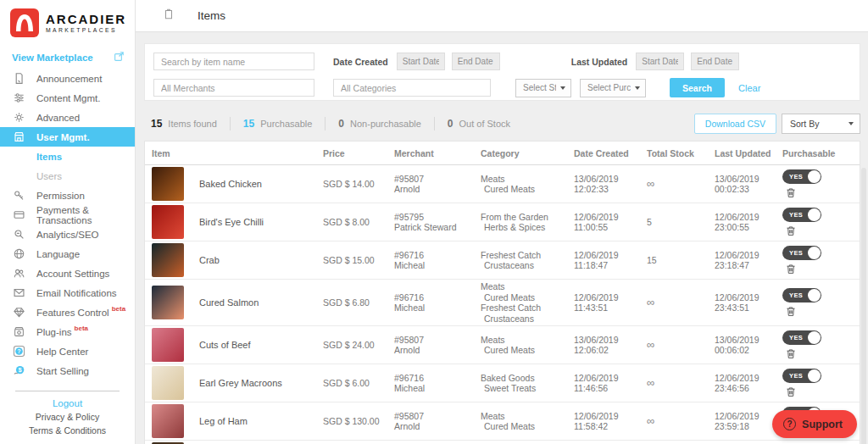 The width and height of the screenshot is (868, 444). Describe the element at coordinates (674, 383) in the screenshot. I see `total-stock-cell: ∞` at that location.